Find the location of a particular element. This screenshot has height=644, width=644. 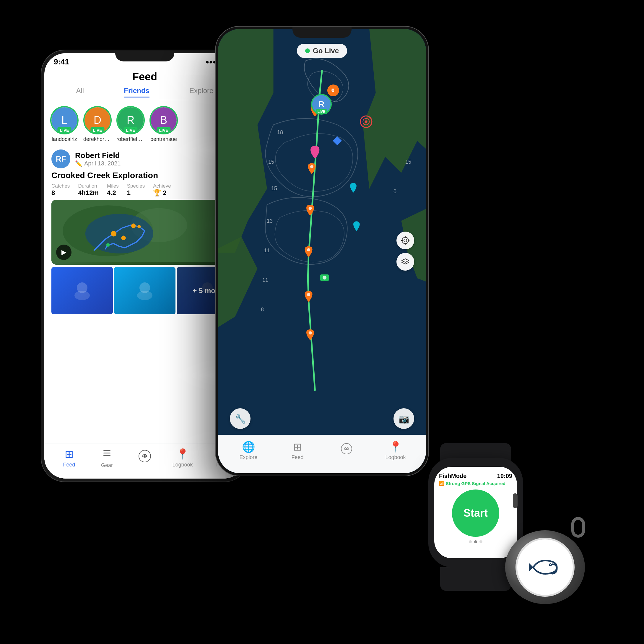

feed-center-nav-label: Feed is located at coordinates (297, 457).